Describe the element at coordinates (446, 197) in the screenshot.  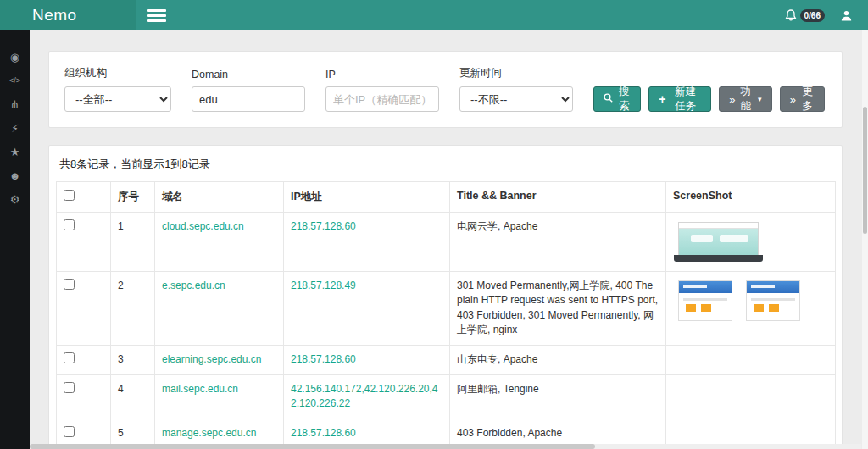
I see `table-header-row: 序号 域名 IP地址 Title && Banner ScreenShot` at that location.